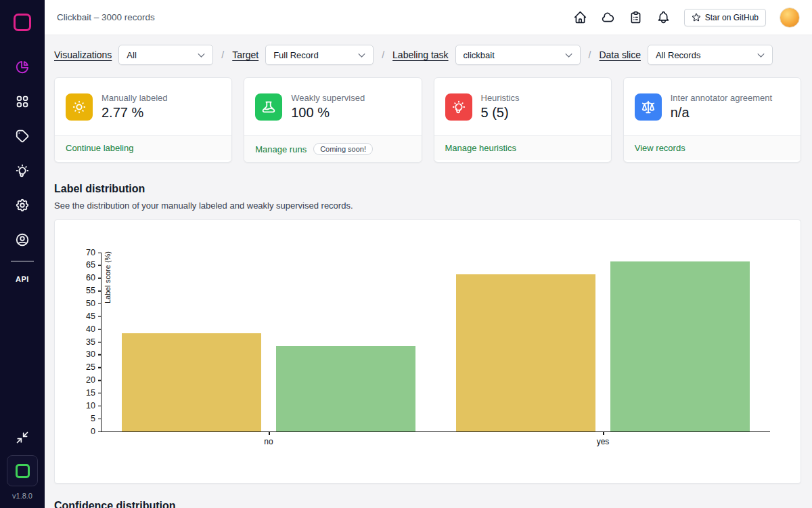  What do you see at coordinates (91, 393) in the screenshot?
I see `y-tick-label-15: 15` at bounding box center [91, 393].